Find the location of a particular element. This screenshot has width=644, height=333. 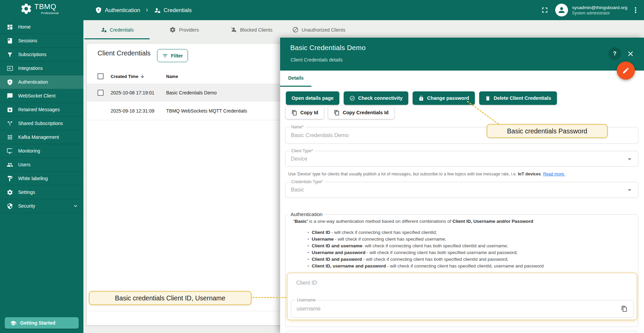

call-split-icon is located at coordinates (10, 124).